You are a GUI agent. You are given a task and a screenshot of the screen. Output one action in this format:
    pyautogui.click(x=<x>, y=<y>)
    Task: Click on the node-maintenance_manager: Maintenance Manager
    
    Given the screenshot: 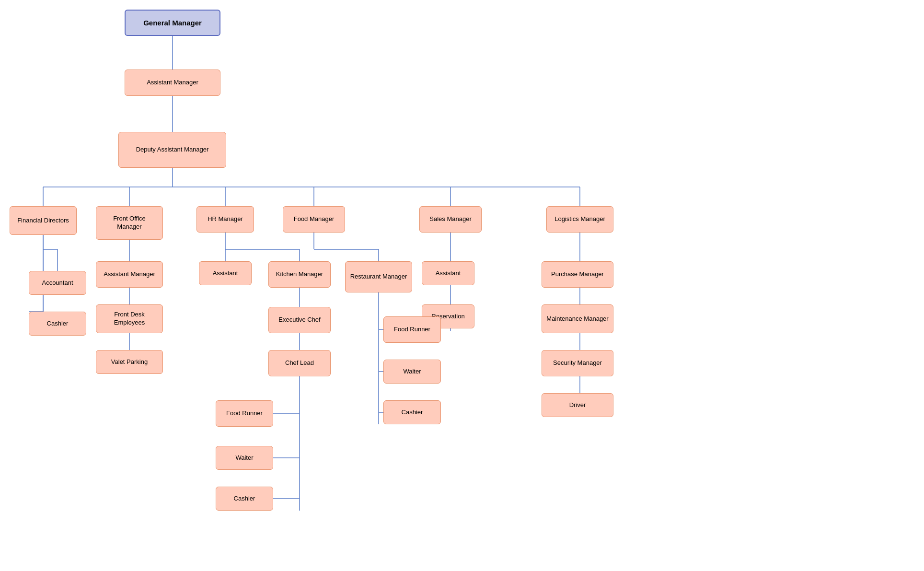 What is the action you would take?
    pyautogui.click(x=578, y=319)
    